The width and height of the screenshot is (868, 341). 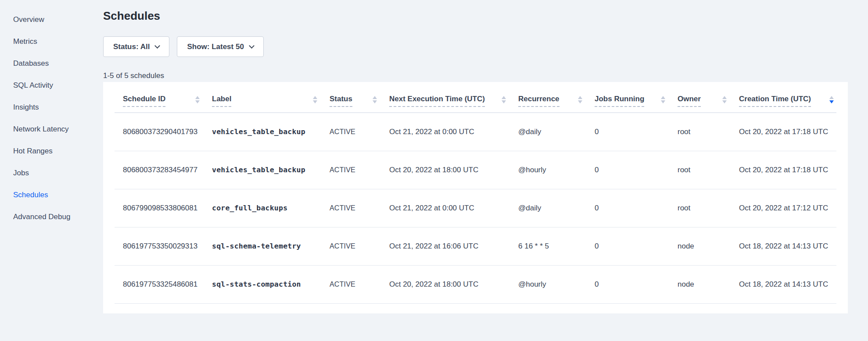 What do you see at coordinates (476, 76) in the screenshot?
I see `results-count: 1-5 of 5 schedules` at bounding box center [476, 76].